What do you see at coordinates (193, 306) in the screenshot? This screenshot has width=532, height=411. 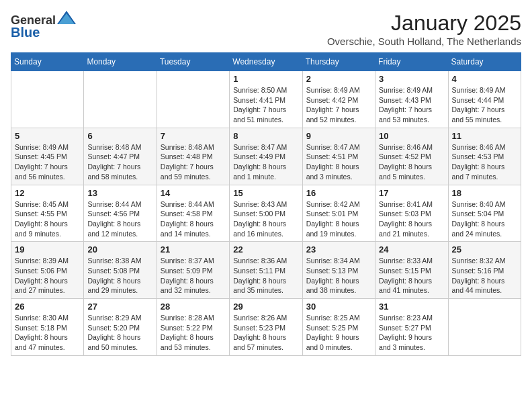 I see `day-number: 28` at bounding box center [193, 306].